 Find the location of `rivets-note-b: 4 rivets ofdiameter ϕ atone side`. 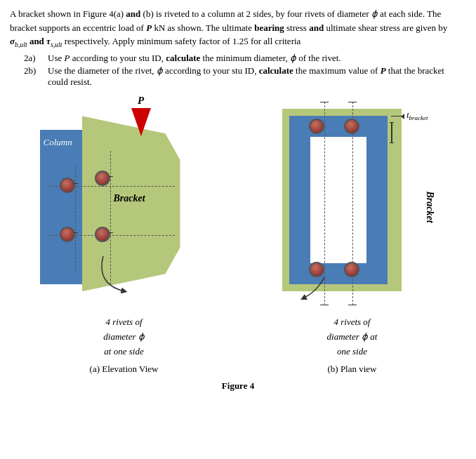

rivets-note-b: 4 rivets ofdiameter ϕ atone side is located at coordinates (352, 337).